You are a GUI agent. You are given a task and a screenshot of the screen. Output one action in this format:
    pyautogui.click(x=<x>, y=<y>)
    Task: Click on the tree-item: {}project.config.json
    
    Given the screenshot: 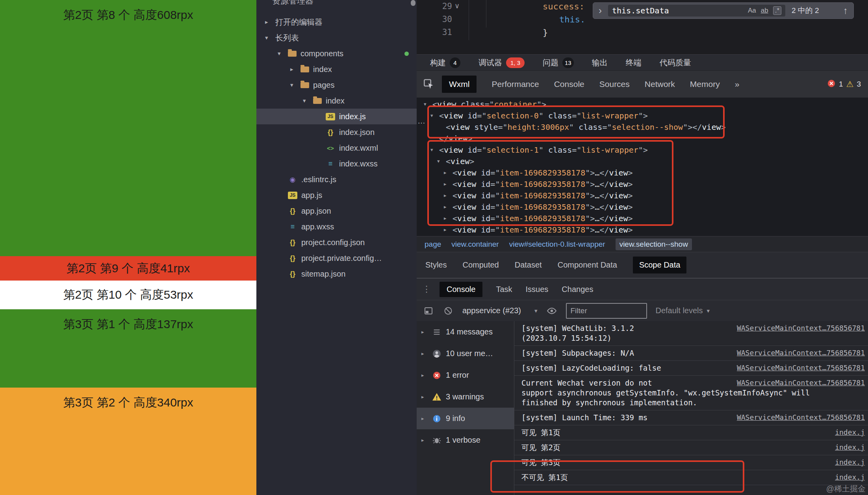 What is the action you would take?
    pyautogui.click(x=336, y=242)
    